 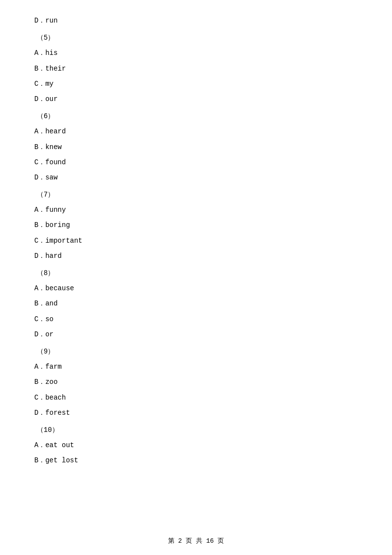 I want to click on answer-option: B．their, so click(x=196, y=69).